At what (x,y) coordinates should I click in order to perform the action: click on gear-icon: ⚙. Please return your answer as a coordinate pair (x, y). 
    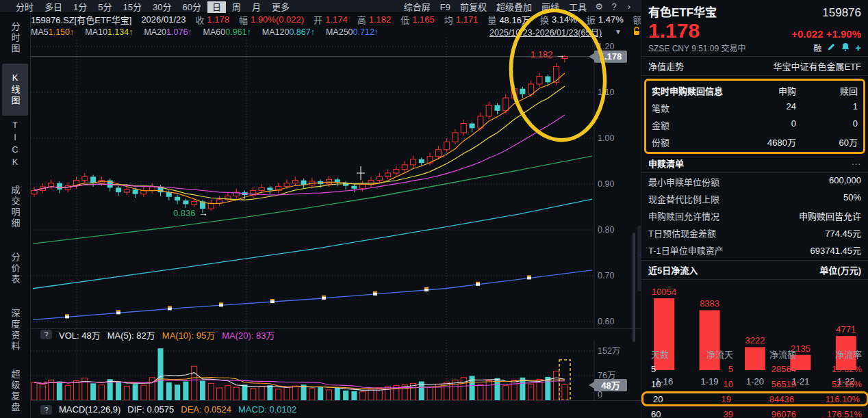
    Looking at the image, I should click on (599, 7).